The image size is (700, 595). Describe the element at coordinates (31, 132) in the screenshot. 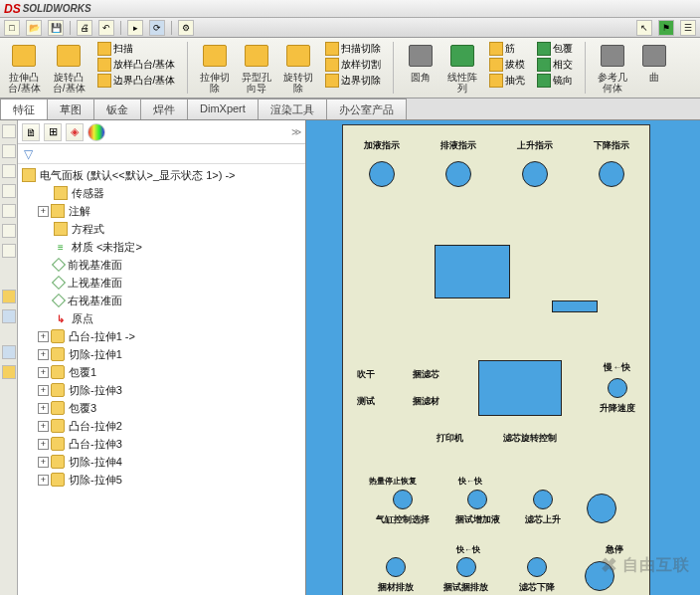

I see `tree-tab-feature-icon: 🗎` at that location.